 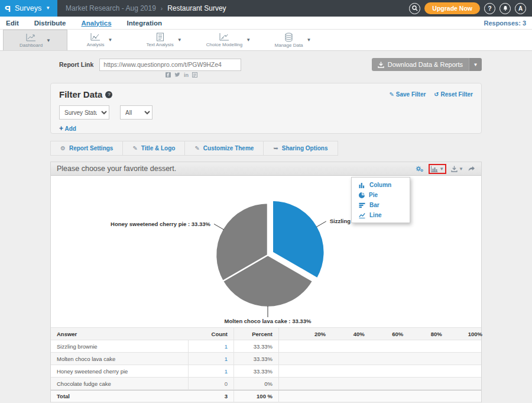 I want to click on filter-help-icon: ?, so click(x=109, y=95).